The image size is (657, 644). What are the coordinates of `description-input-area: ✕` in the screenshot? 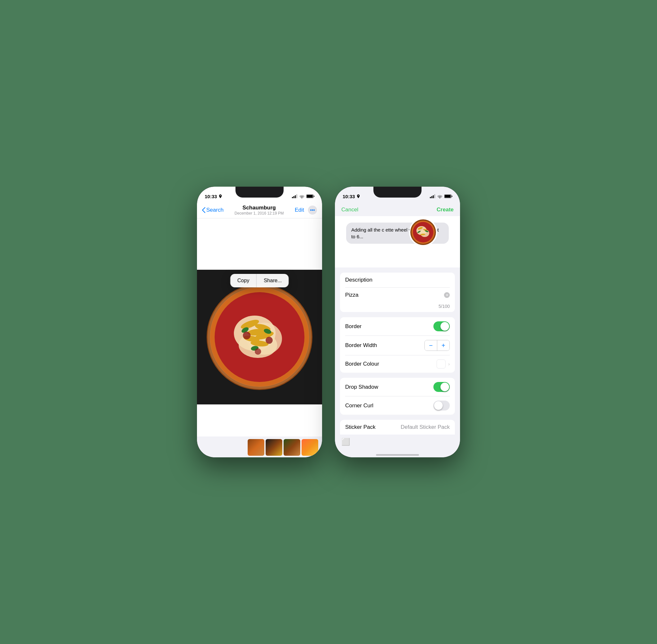 It's located at (397, 295).